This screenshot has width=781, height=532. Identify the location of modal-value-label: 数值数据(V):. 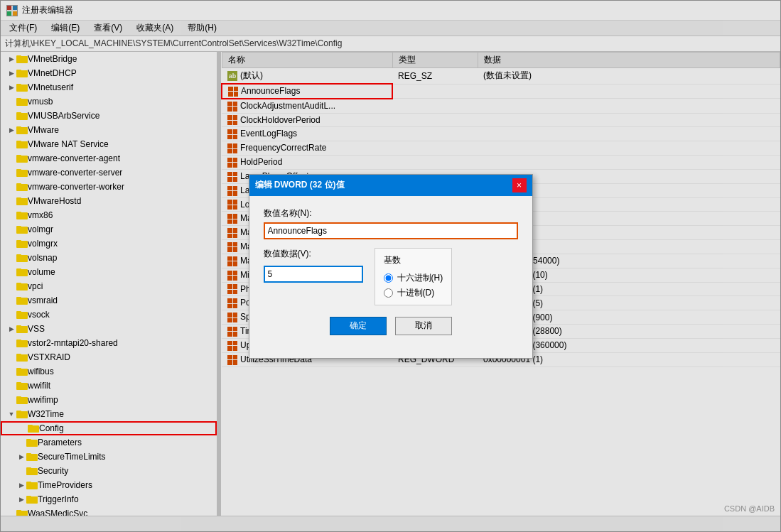
(313, 254).